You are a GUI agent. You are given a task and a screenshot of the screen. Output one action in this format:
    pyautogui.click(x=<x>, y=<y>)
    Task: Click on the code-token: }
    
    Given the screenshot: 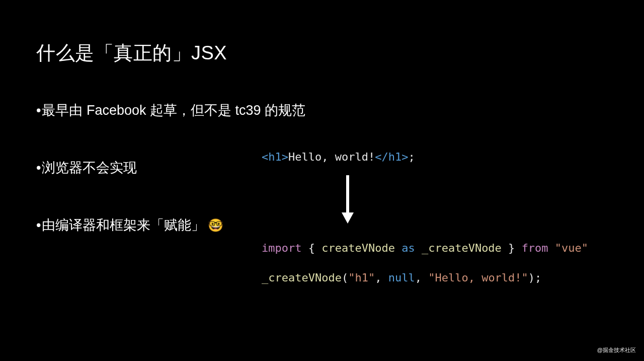 What is the action you would take?
    pyautogui.click(x=512, y=248)
    